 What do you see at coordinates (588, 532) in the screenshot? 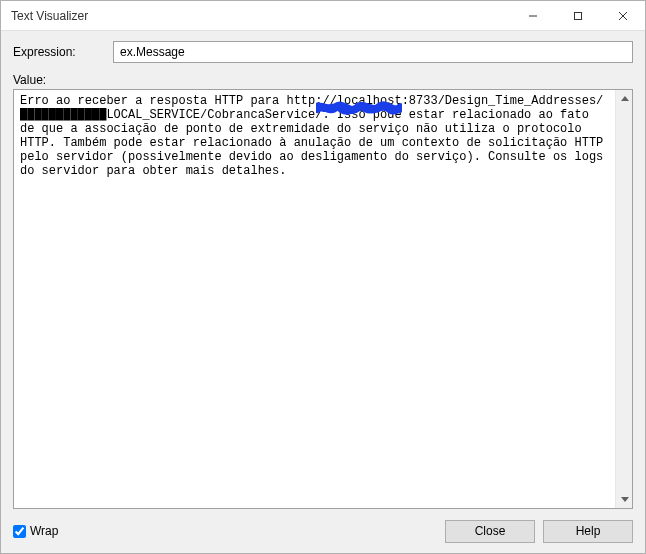
I see `help-button: Help` at bounding box center [588, 532].